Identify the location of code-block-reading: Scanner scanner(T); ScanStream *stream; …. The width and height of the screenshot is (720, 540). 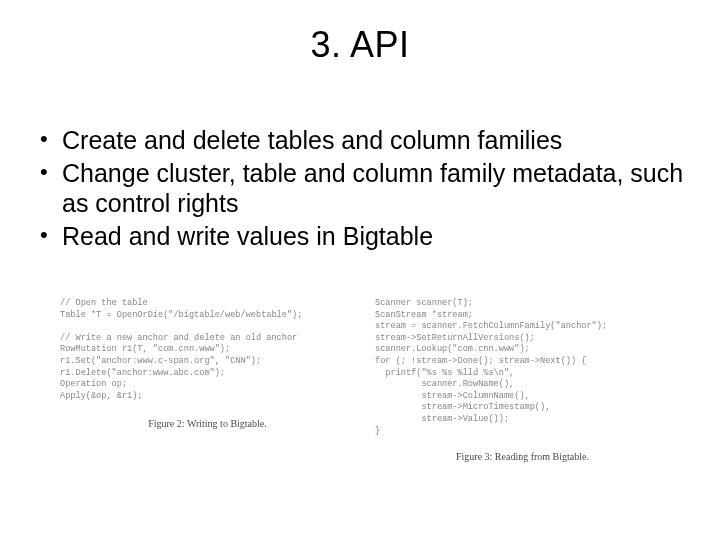
(522, 368).